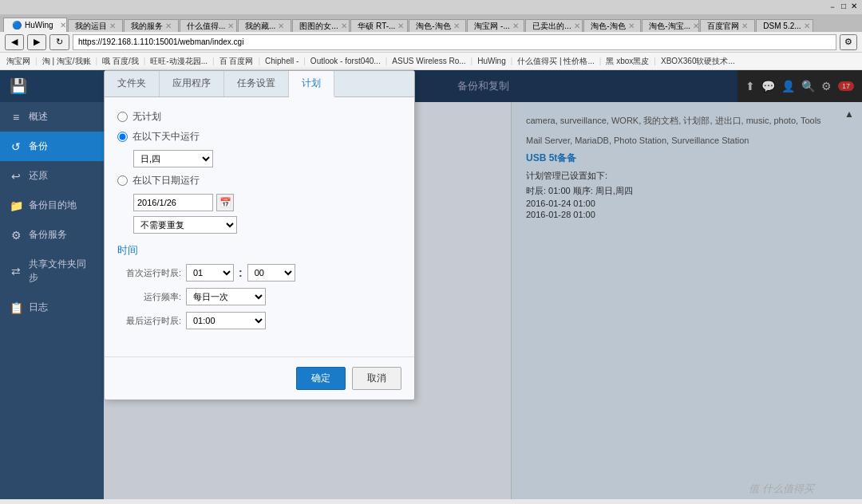  I want to click on run-days-label: 在以下天中运行, so click(166, 137).